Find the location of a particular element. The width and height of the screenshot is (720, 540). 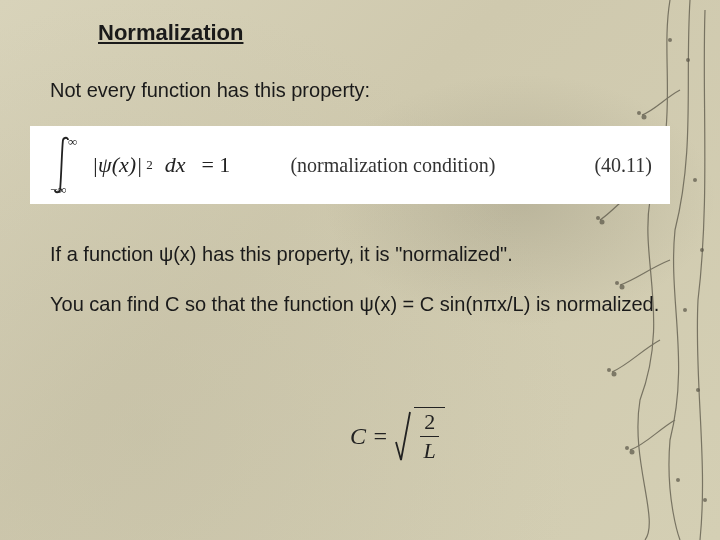

constant-lhs: C = is located at coordinates (369, 436).